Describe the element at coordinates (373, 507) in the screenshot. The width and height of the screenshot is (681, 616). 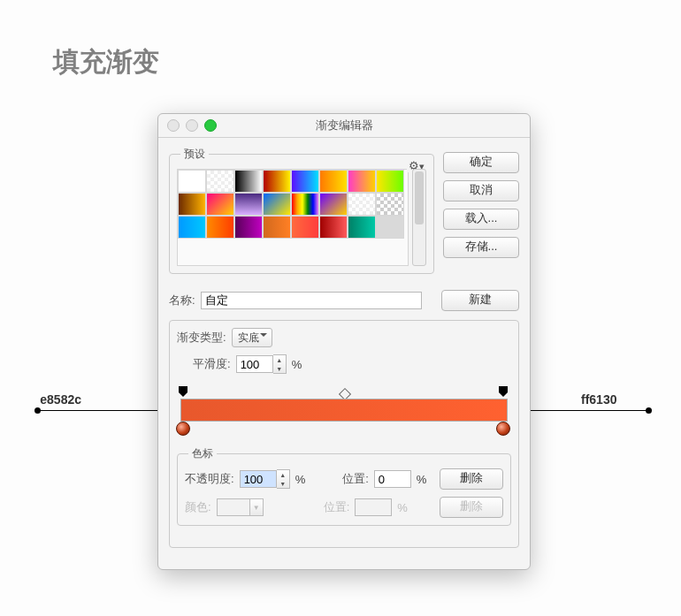
I see `position2-input` at that location.